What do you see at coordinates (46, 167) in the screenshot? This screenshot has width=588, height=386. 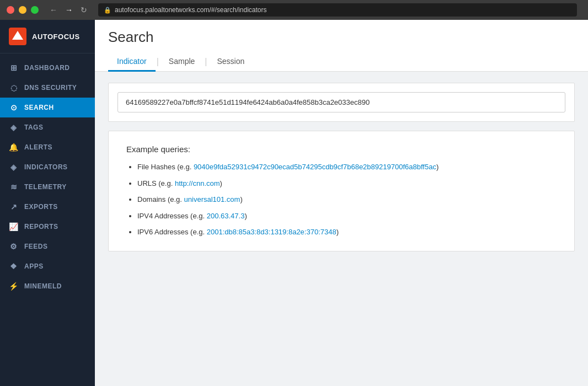 I see `sidebar-item-label: INDICATORS` at bounding box center [46, 167].